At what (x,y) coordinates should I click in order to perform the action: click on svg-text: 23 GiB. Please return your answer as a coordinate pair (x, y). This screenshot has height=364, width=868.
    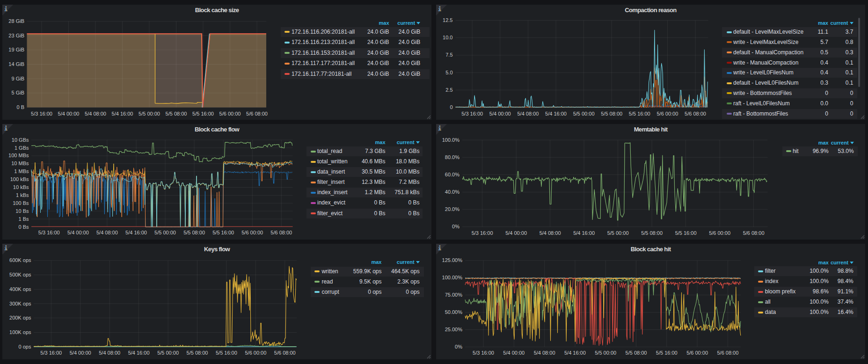
    Looking at the image, I should click on (16, 36).